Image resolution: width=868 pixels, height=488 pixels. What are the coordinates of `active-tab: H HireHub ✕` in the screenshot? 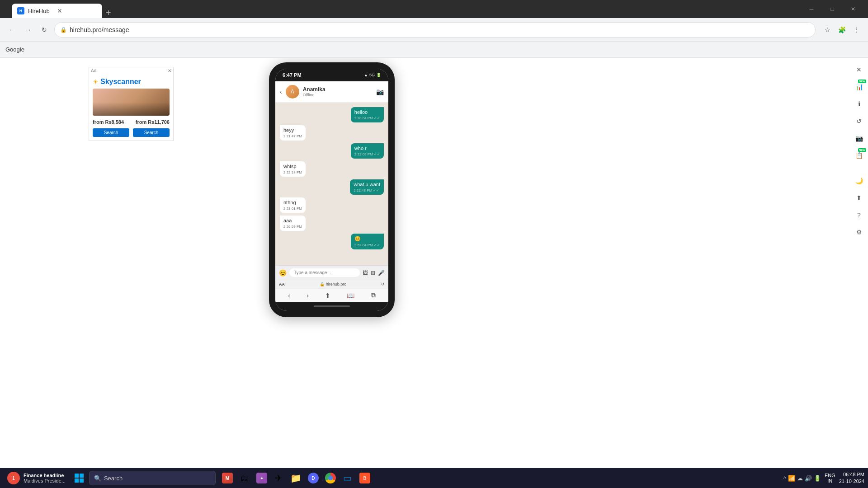 It's located at (57, 11).